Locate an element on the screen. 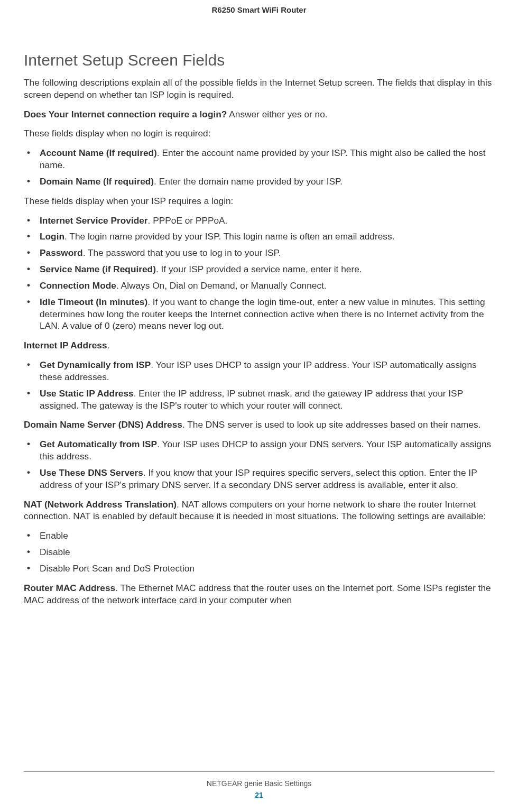 The width and height of the screenshot is (518, 812). item-rest: . Always On, Dial on Demand, or Manually… is located at coordinates (221, 285).